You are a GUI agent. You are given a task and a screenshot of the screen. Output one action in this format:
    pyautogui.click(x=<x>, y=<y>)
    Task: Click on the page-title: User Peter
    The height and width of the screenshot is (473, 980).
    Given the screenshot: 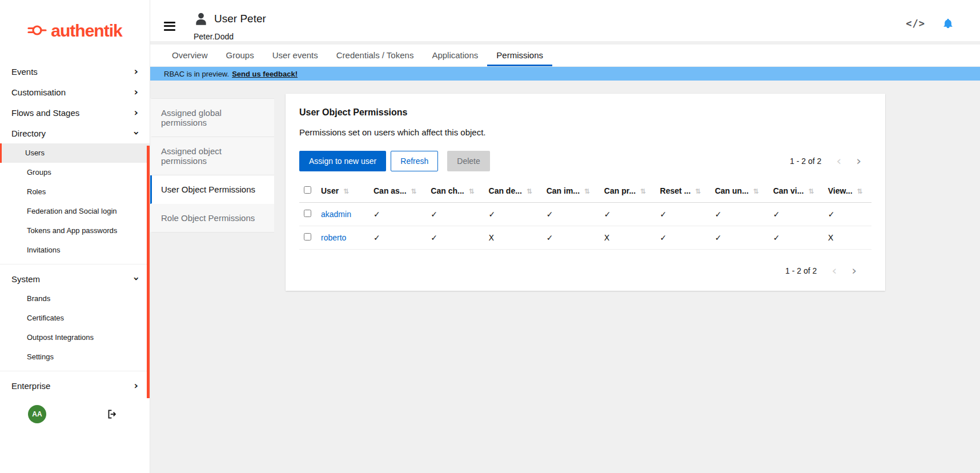 What is the action you would take?
    pyautogui.click(x=240, y=19)
    